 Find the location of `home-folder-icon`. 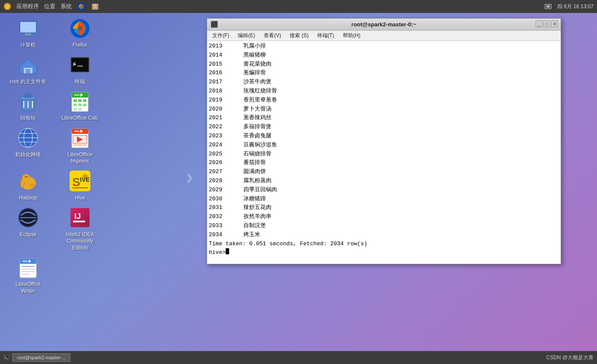

home-folder-icon is located at coordinates (29, 65).